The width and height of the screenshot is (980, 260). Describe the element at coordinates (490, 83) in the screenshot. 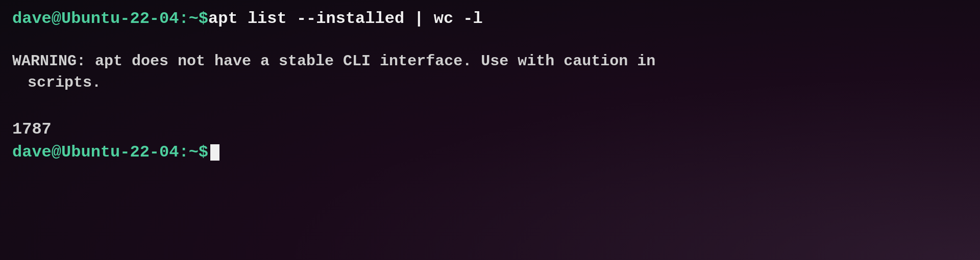

I see `warning-line-2: scripts.` at that location.